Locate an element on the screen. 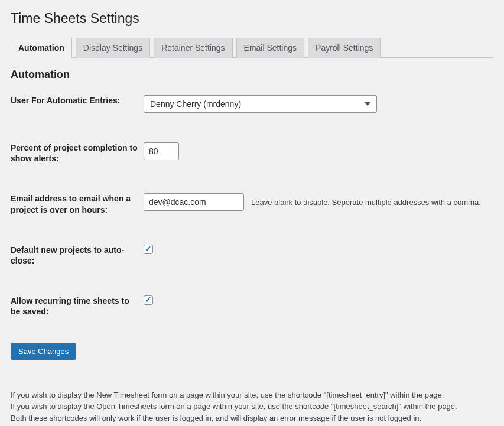 This screenshot has height=426, width=504. save-changes-button: Save Changes is located at coordinates (44, 351).